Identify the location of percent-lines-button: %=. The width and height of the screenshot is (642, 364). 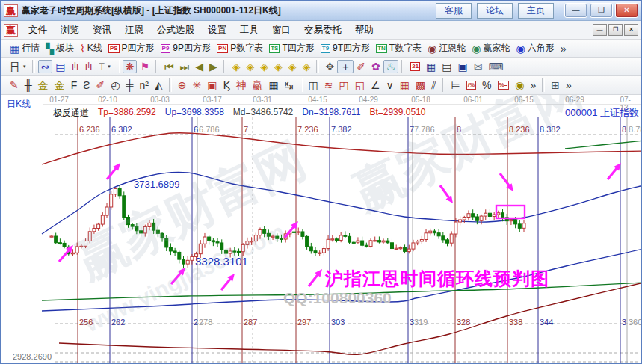
(504, 85).